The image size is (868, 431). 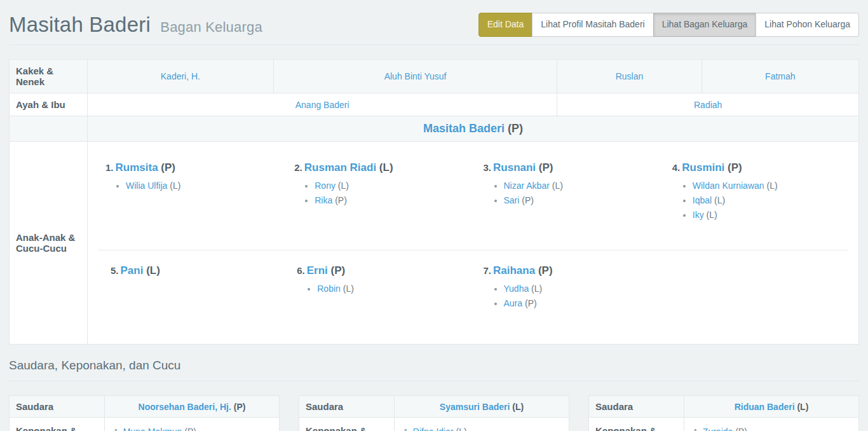 I want to click on sibling-name-row: SaudaraNoorsehan Baderi, Hj. (P), so click(x=145, y=407).